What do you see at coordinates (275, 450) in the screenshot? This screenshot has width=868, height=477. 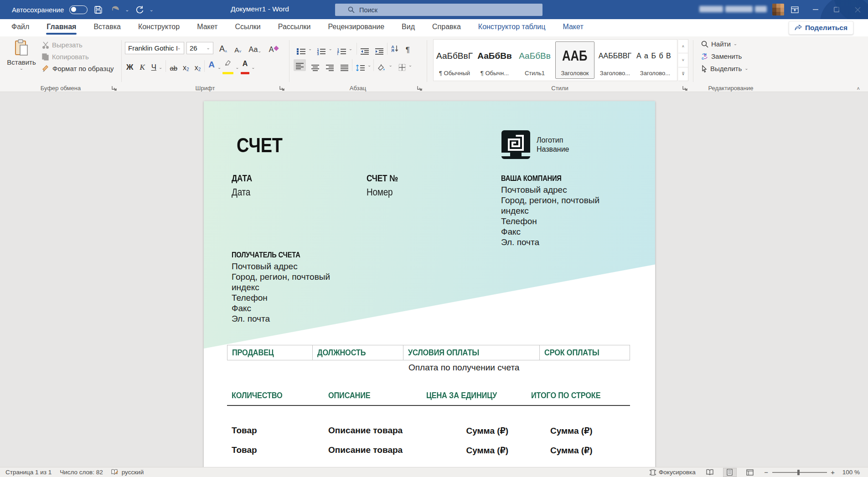 I see `item-qty: Товар` at bounding box center [275, 450].